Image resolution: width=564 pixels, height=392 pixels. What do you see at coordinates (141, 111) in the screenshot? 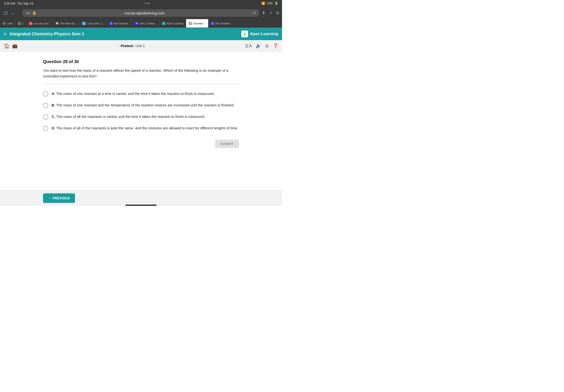
I see `answer-choices: A. The mass of one reactant at a time is…` at bounding box center [141, 111].